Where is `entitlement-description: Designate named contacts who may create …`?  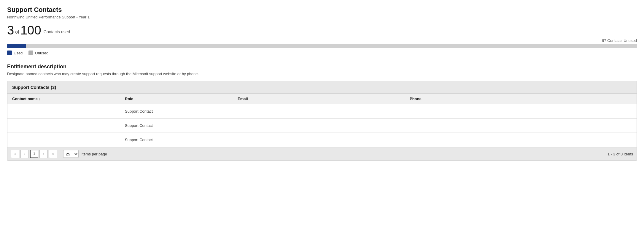
entitlement-description: Designate named contacts who may create … is located at coordinates (322, 74).